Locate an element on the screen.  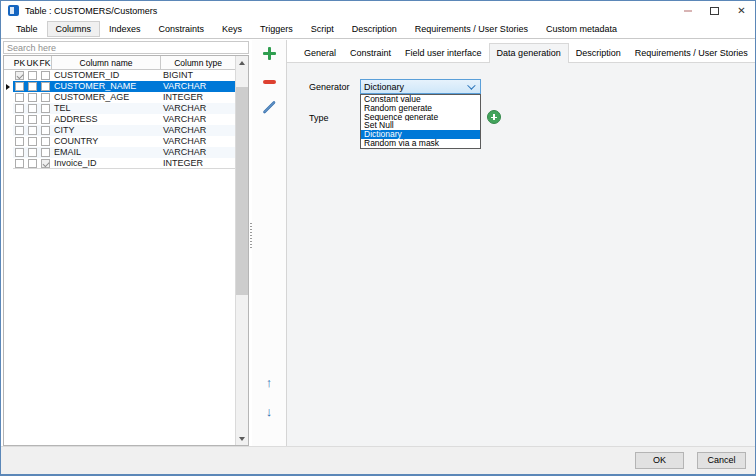
subtab-constraint: Constraint is located at coordinates (370, 53).